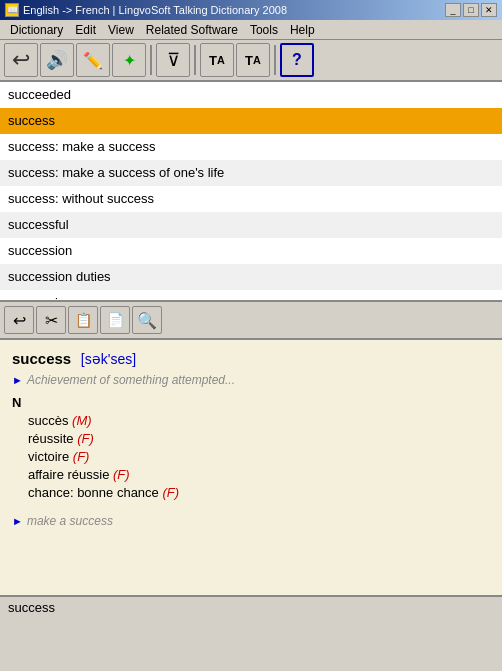 This screenshot has width=502, height=671. I want to click on filter-button: ⊽, so click(173, 60).